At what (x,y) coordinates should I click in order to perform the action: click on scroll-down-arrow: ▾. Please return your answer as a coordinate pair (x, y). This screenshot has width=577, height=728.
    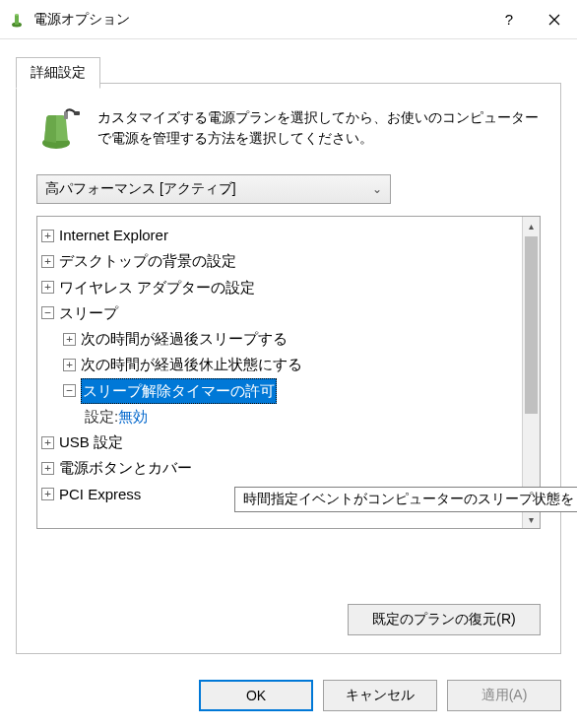
    Looking at the image, I should click on (532, 519).